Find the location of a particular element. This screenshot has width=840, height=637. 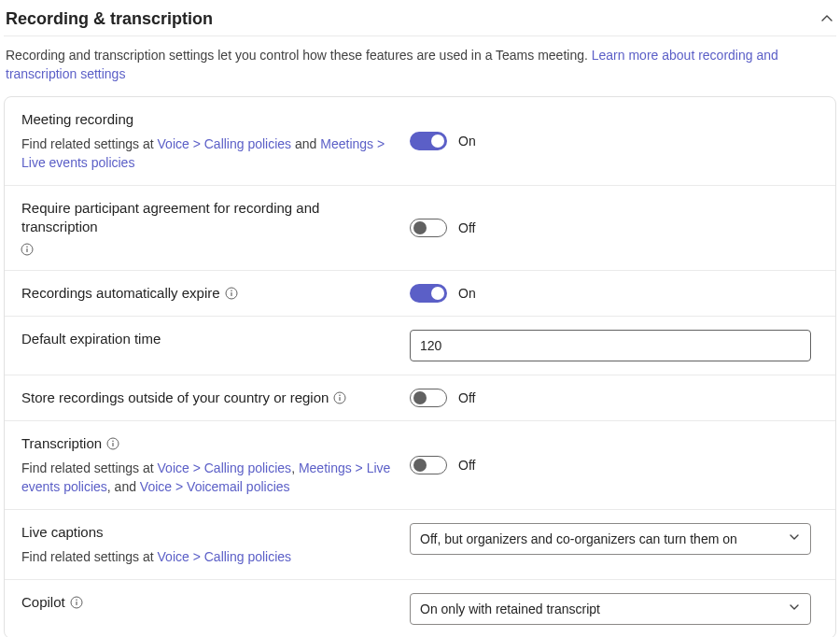

row-store-outside: Store recordings outside of your country… is located at coordinates (420, 398).